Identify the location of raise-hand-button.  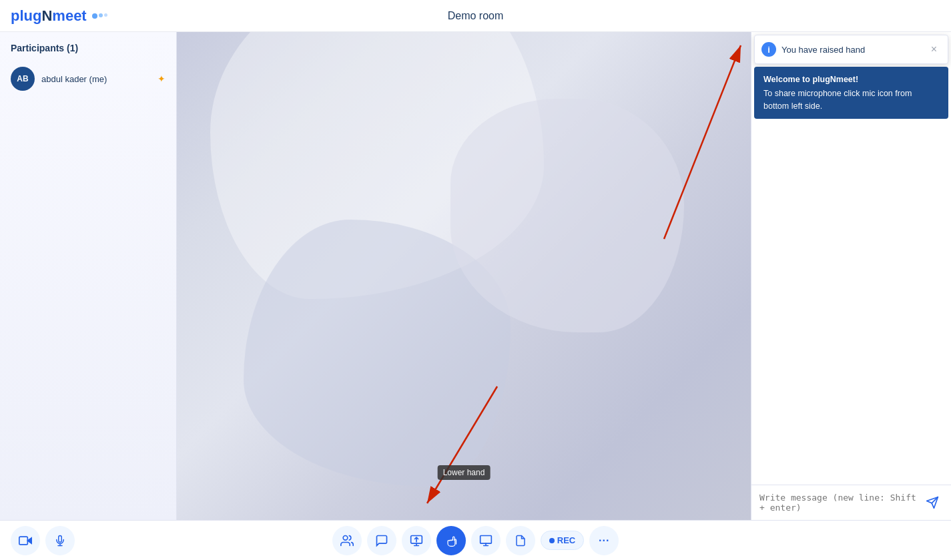
(451, 541).